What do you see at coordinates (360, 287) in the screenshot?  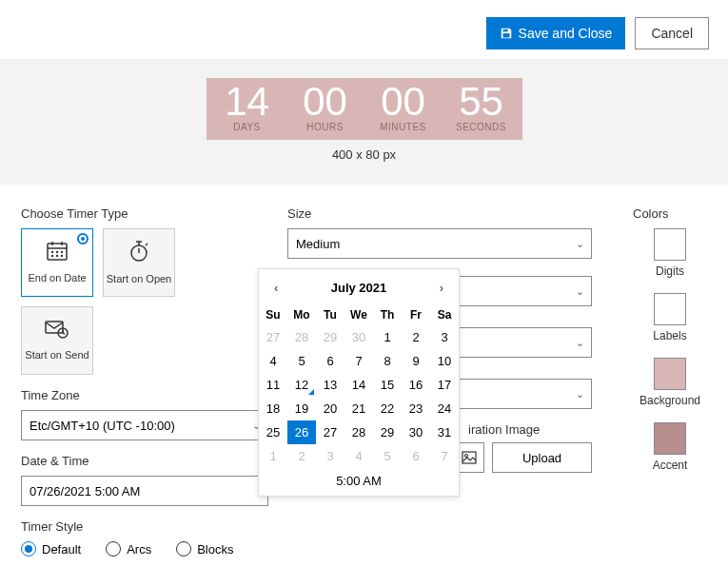 I see `datepicker-title: July 2021` at bounding box center [360, 287].